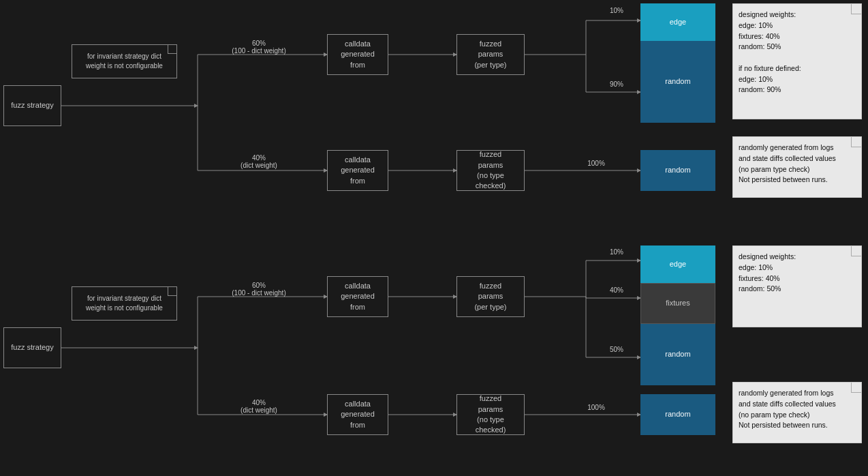 The image size is (868, 476). I want to click on note-bottom-right-top: randomly generated from logs and state d…, so click(797, 167).